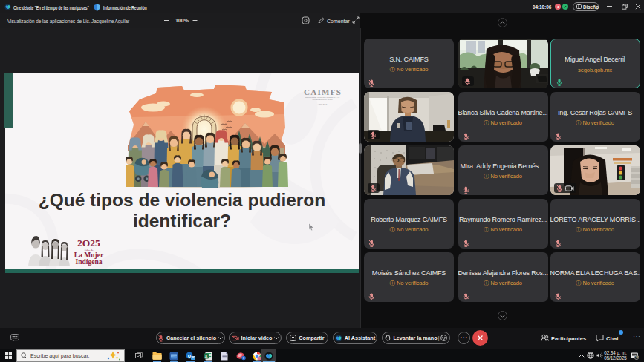 The image size is (644, 362). What do you see at coordinates (206, 356) in the screenshot?
I see `svg-text: X` at bounding box center [206, 356].